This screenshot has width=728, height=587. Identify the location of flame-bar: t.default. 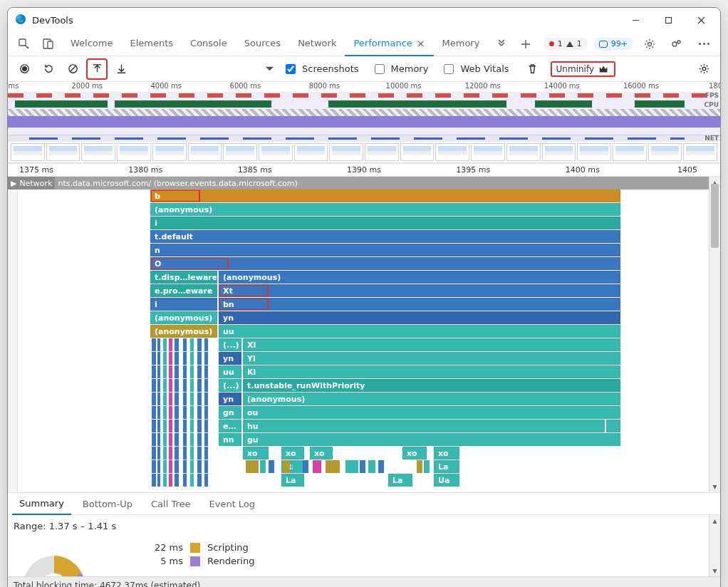
(385, 237).